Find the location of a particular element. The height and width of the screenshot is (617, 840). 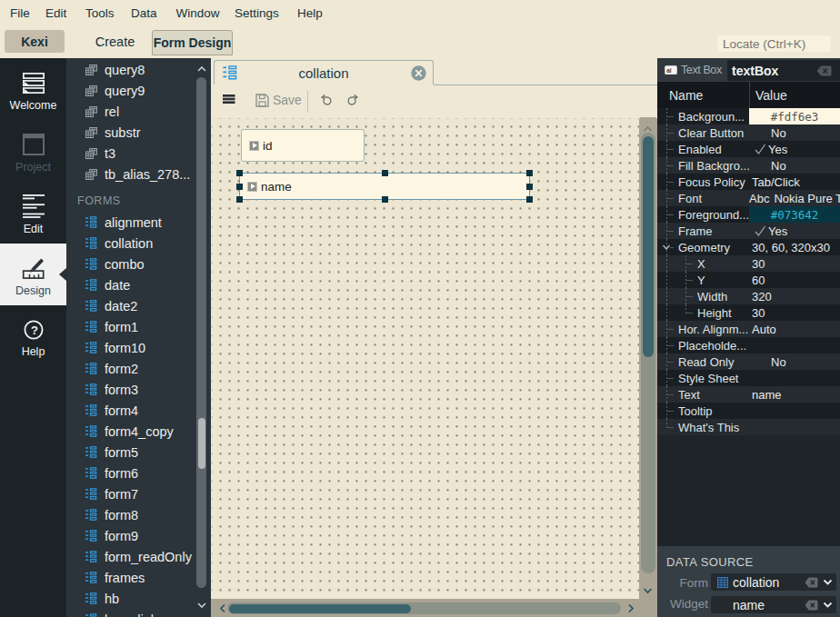

sidebar-item-project: Project is located at coordinates (33, 156).